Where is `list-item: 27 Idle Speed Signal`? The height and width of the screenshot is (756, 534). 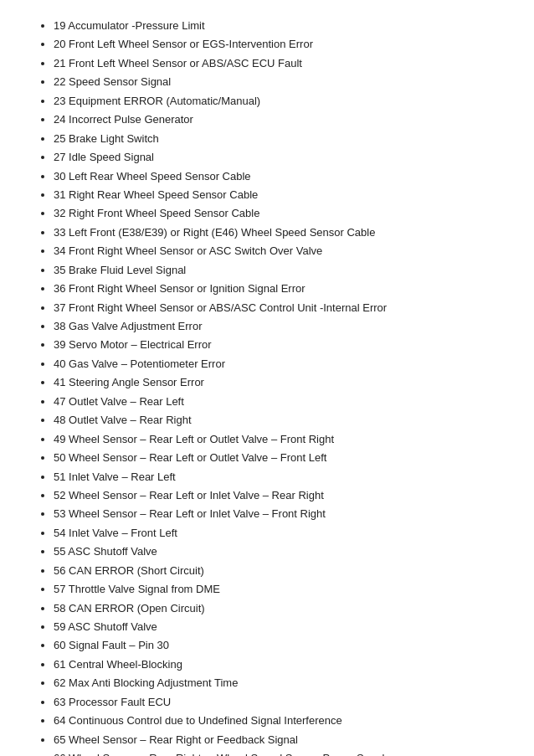
list-item: 27 Idle Speed Signal is located at coordinates (277, 157).